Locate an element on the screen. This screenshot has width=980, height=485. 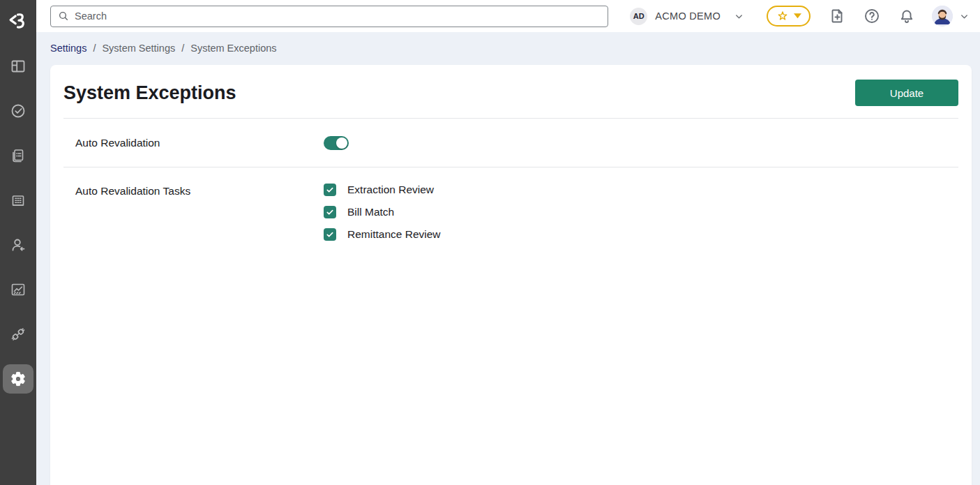
breadcrumb-current-page: System Exceptions is located at coordinates (233, 48).